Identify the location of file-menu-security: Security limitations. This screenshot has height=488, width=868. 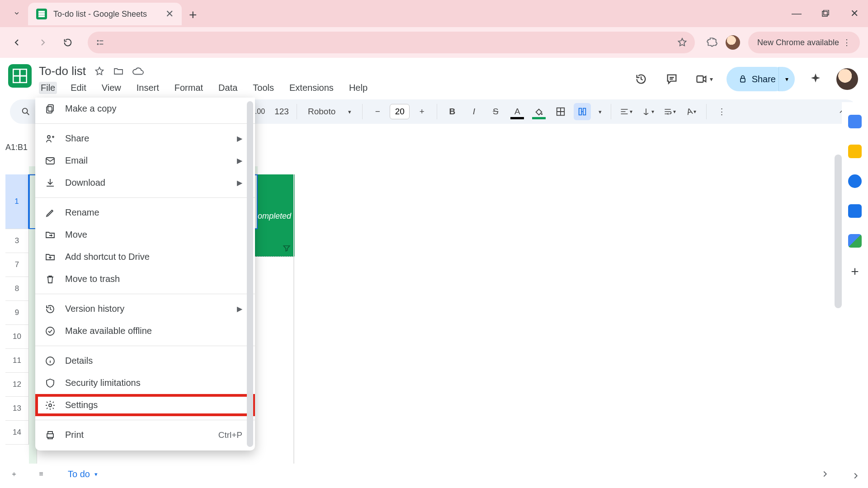
(145, 383).